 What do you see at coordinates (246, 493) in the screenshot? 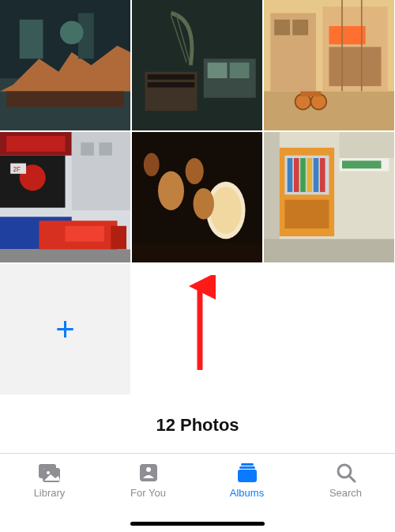
I see `tab-label: Albums` at bounding box center [246, 493].